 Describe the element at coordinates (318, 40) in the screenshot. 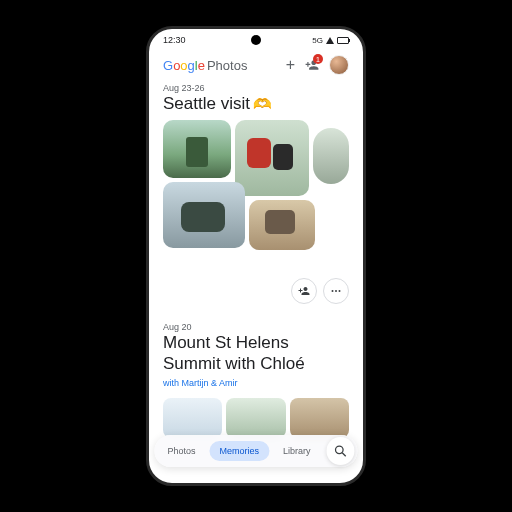

I see `network-label: 5G` at that location.